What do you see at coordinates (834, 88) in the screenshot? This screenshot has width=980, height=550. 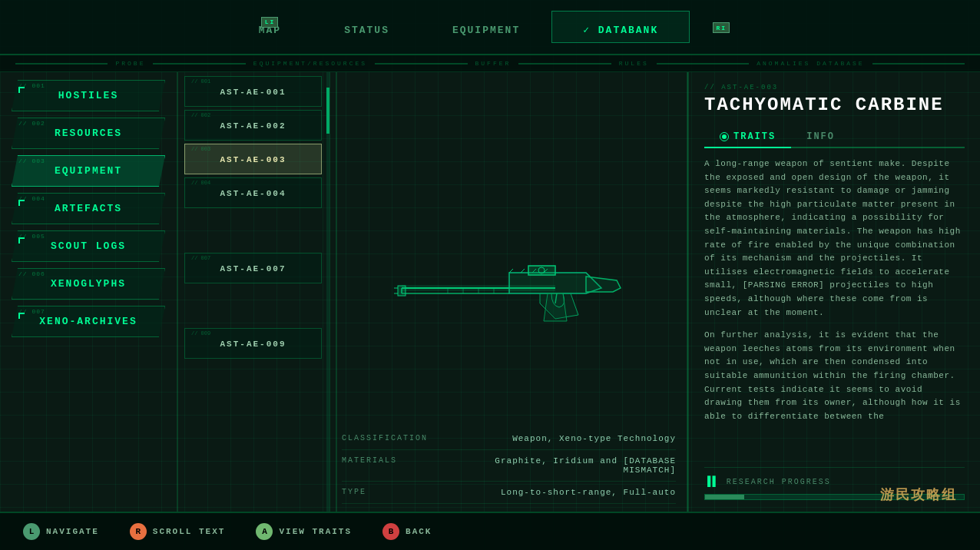 I see `item-code: // AST-AE-003` at bounding box center [834, 88].